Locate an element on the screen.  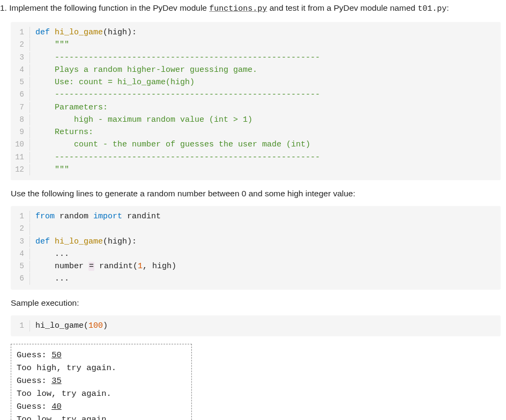
call-randint: randint is located at coordinates (114, 266).